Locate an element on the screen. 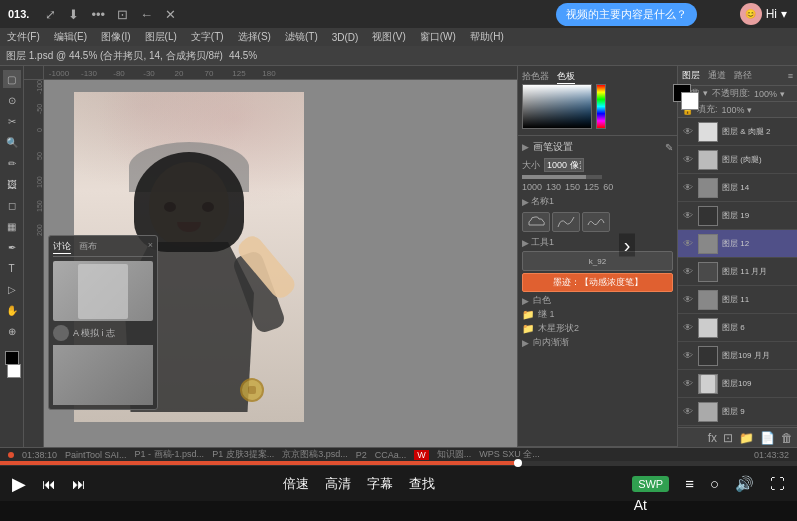 Image resolution: width=797 pixels, height=521 pixels. chat-tab-discuss: 讨论 is located at coordinates (62, 247).